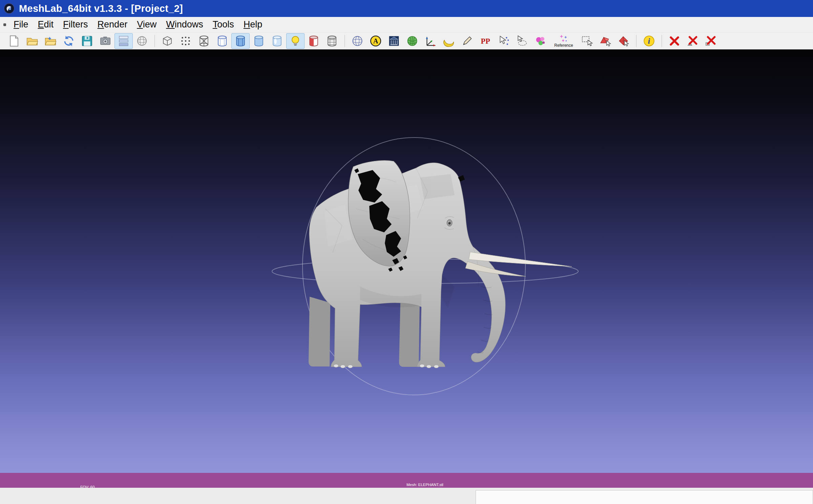  Describe the element at coordinates (222, 41) in the screenshot. I see `hidden-lines-cylinder-icon` at that location.